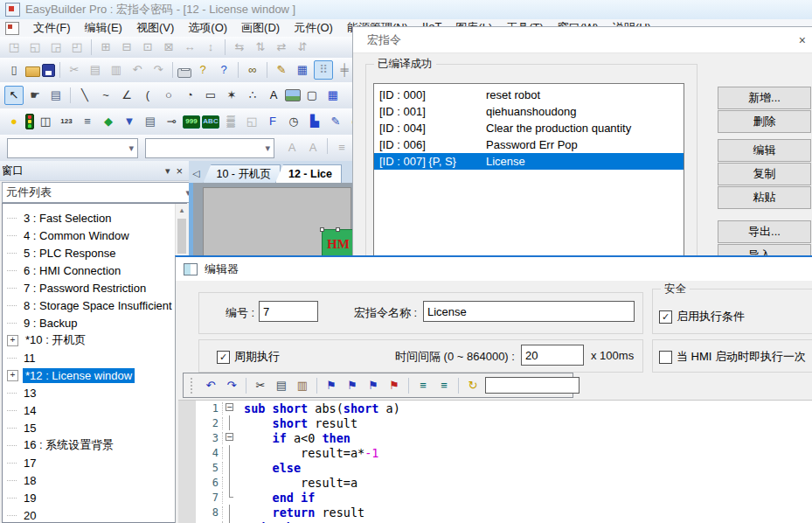  What do you see at coordinates (529, 128) in the screenshot?
I see `macro-list-row: [ID : 004] Clear the production quantity` at bounding box center [529, 128].